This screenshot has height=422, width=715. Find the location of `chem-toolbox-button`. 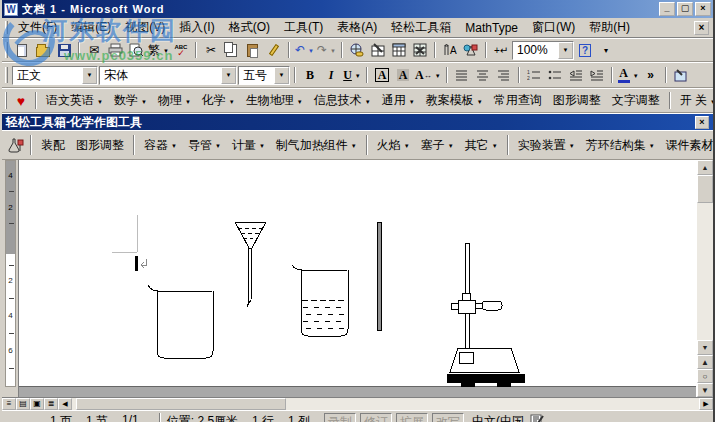

chem-toolbox-button is located at coordinates (16, 145).